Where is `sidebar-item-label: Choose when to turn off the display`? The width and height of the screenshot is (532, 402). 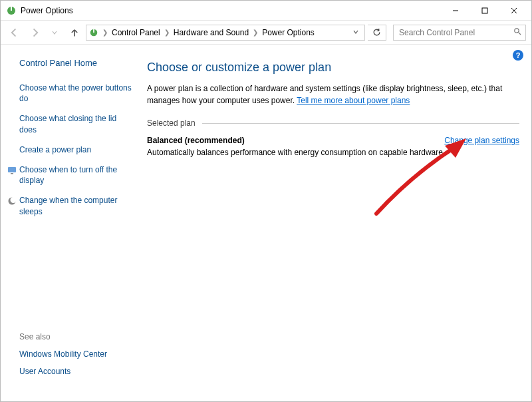 sidebar-item-label: Choose when to turn off the display is located at coordinates (68, 175).